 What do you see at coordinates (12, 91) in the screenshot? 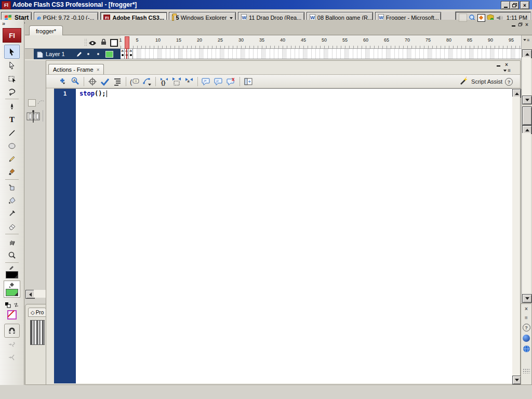
I see `lasso-tool` at bounding box center [12, 91].